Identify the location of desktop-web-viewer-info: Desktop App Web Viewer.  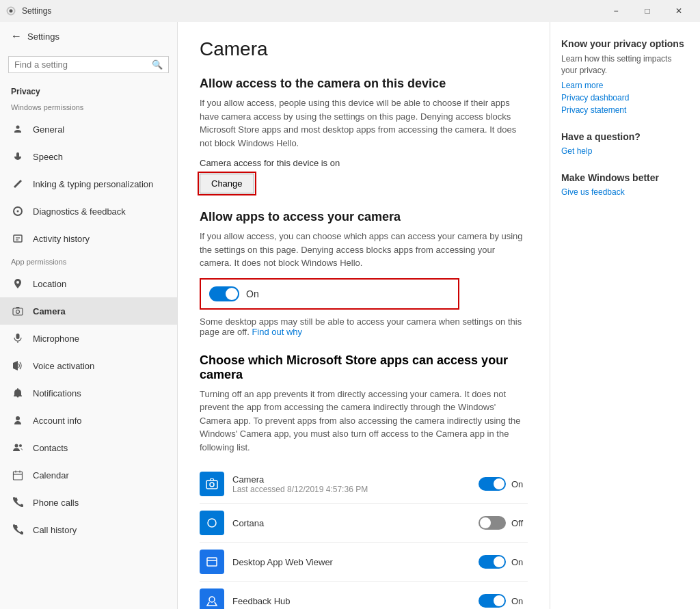
(351, 562).